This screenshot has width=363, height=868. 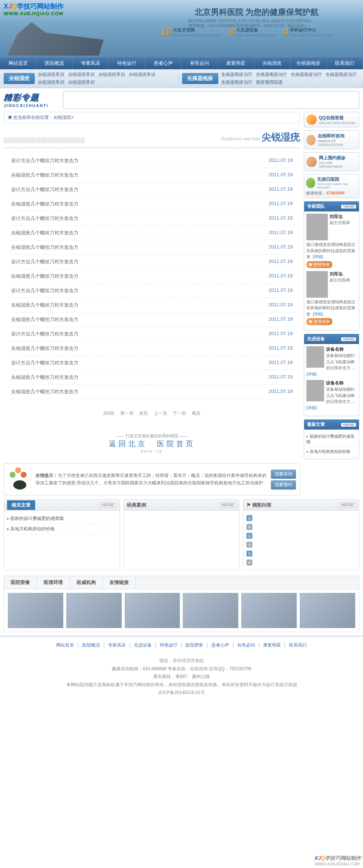 I want to click on nav-item: 网站首页, so click(x=18, y=63).